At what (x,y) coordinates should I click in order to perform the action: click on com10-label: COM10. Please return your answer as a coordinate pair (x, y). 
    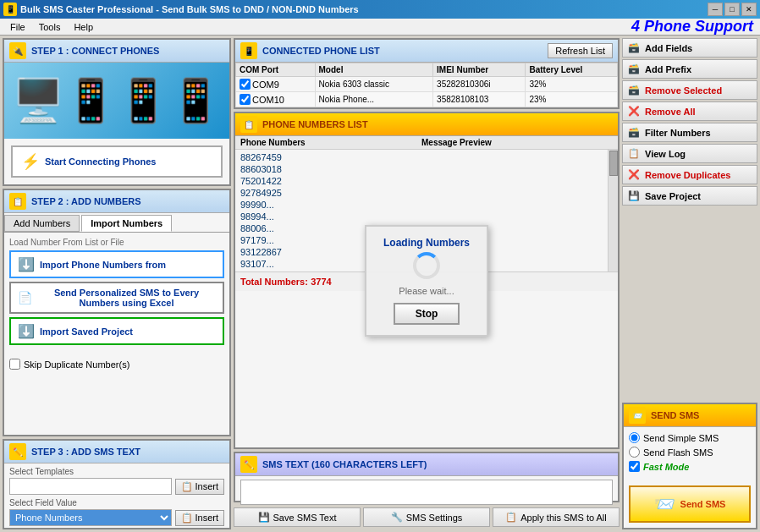
    Looking at the image, I should click on (268, 100).